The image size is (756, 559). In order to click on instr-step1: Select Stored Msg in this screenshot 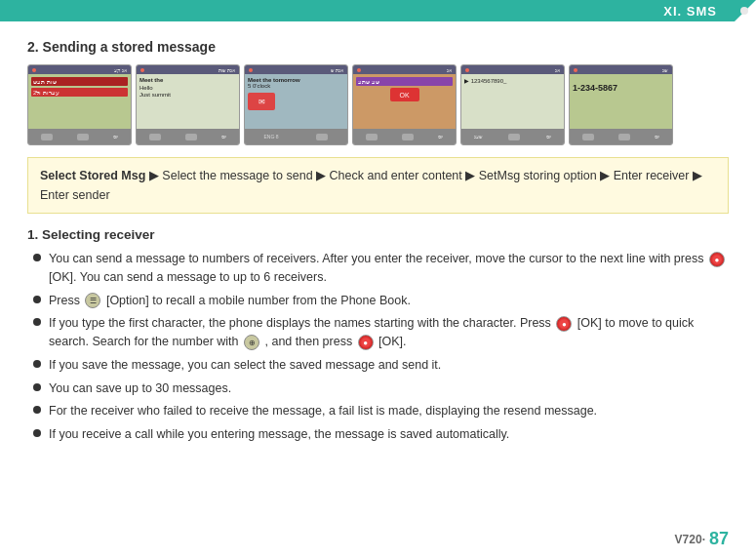, I will do `click(93, 176)`.